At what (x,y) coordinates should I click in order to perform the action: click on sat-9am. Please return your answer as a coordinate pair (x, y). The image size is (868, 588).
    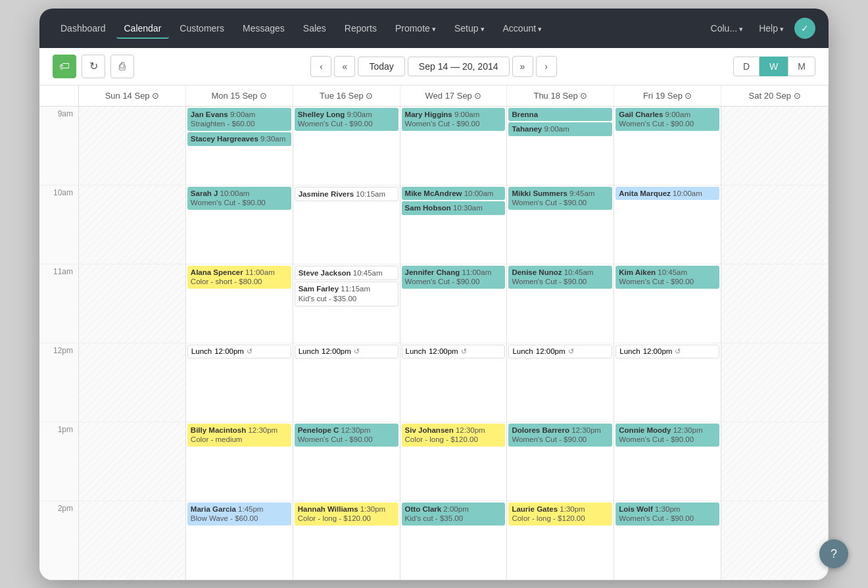
    Looking at the image, I should click on (775, 146).